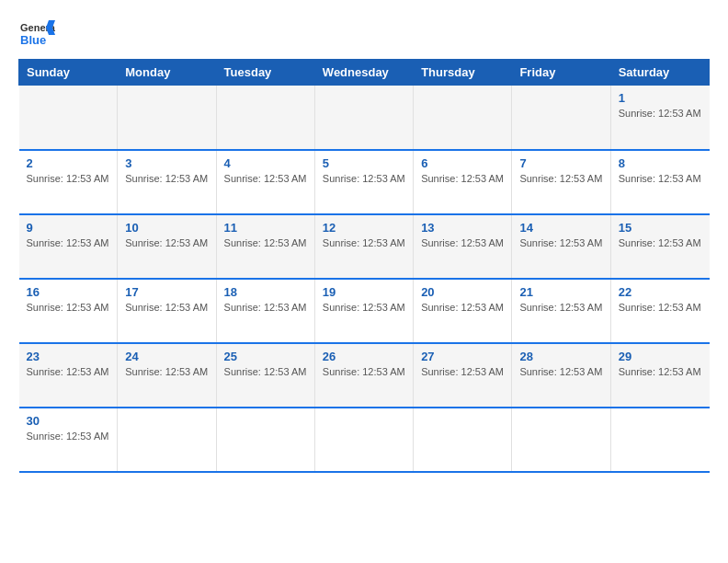 The height and width of the screenshot is (563, 728). What do you see at coordinates (660, 247) in the screenshot?
I see `calendar-cell: 15Sunrise: 12:53 AM` at bounding box center [660, 247].